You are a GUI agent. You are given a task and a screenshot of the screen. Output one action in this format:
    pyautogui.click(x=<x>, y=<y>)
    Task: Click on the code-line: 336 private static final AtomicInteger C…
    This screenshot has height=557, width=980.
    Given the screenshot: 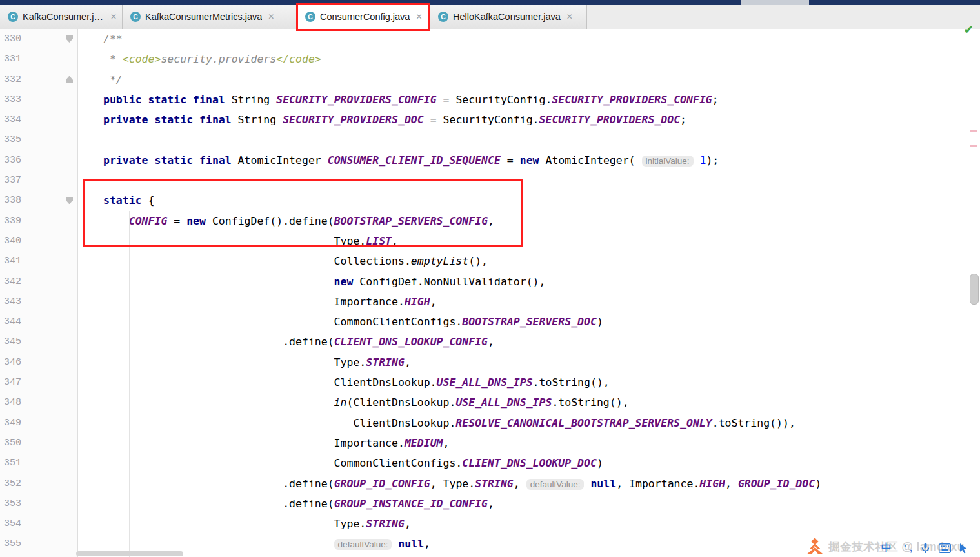 What is the action you would take?
    pyautogui.click(x=490, y=160)
    